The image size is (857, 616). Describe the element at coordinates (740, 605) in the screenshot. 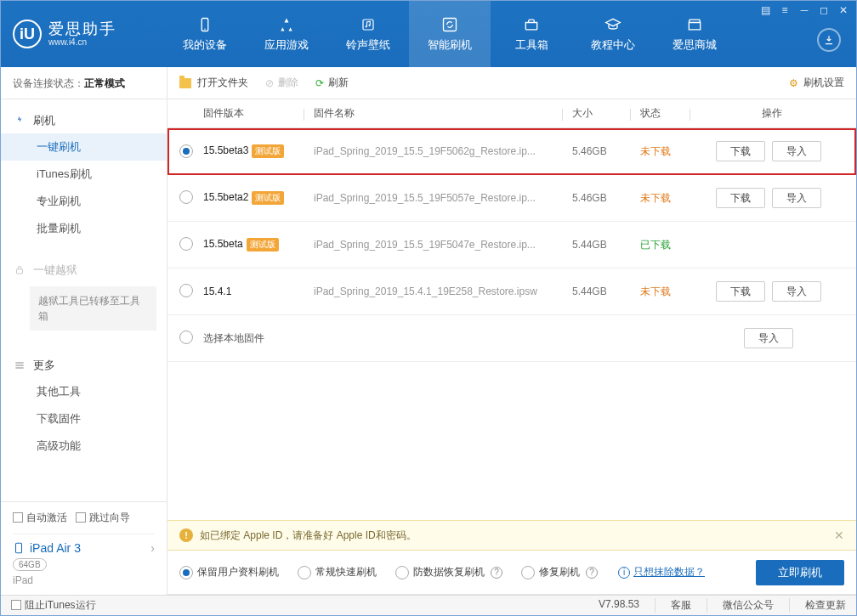

I see `wechat-link: 微信公众号` at that location.